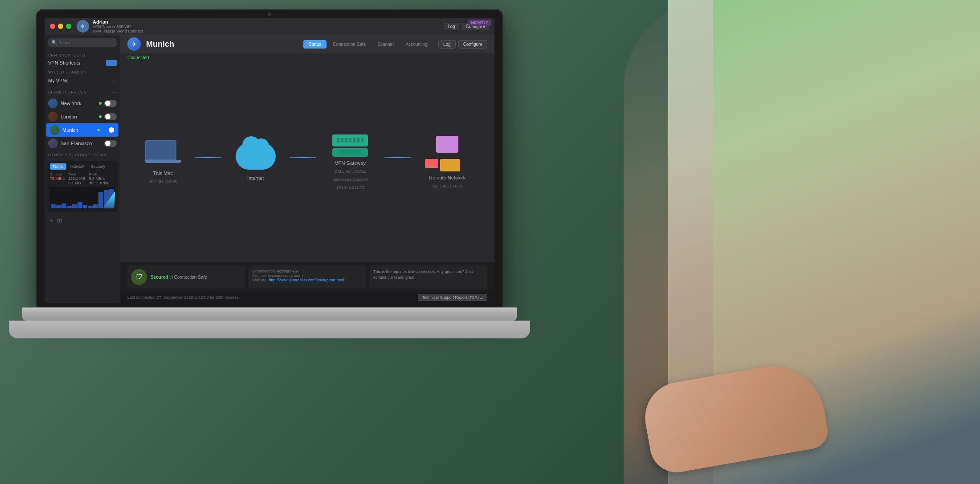 The width and height of the screenshot is (980, 484). What do you see at coordinates (447, 45) in the screenshot?
I see `log-header-button: Log` at bounding box center [447, 45].